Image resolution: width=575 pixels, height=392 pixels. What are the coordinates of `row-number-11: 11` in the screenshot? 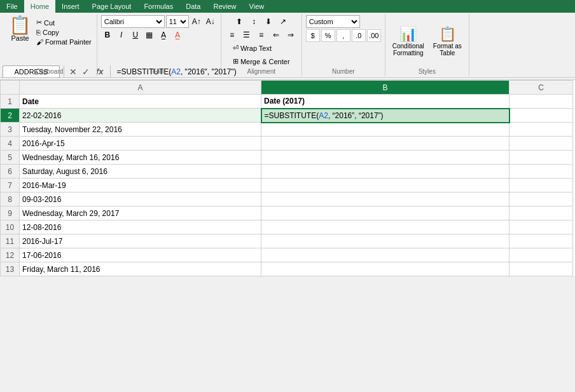 It's located at (10, 241).